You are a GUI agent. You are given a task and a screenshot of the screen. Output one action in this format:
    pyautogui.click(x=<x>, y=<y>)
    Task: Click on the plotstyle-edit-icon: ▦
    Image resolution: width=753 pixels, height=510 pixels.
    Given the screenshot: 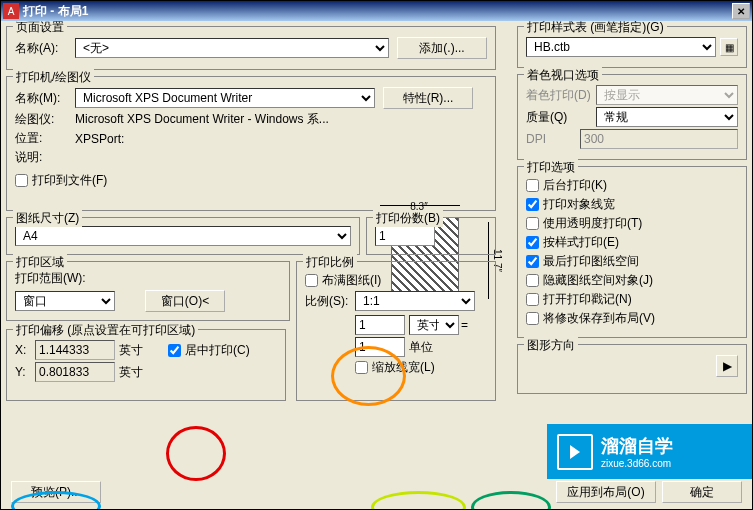 What is the action you would take?
    pyautogui.click(x=729, y=47)
    